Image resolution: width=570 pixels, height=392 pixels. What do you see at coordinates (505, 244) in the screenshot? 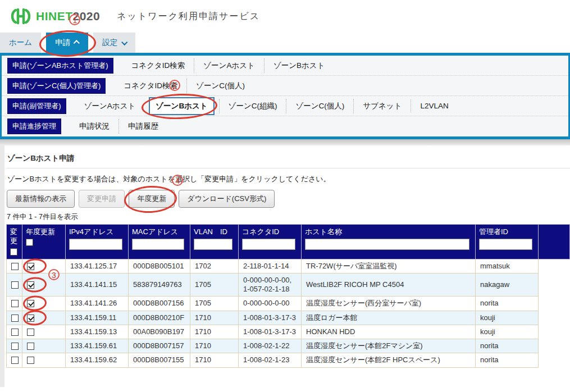
I see `filter-admin-input` at bounding box center [505, 244].